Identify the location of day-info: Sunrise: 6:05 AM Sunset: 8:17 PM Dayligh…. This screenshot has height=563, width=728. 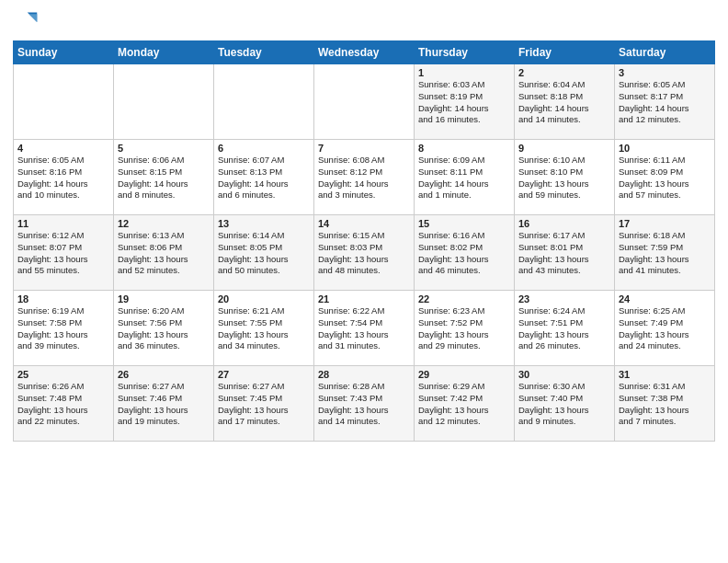
(665, 103).